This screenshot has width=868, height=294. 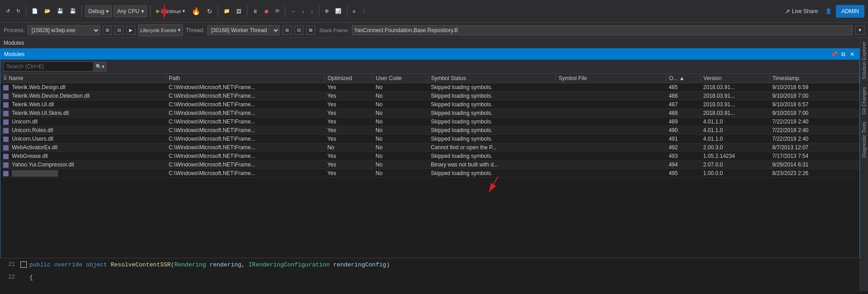 What do you see at coordinates (287, 30) in the screenshot?
I see `thread-filter-button: ⊞` at bounding box center [287, 30].